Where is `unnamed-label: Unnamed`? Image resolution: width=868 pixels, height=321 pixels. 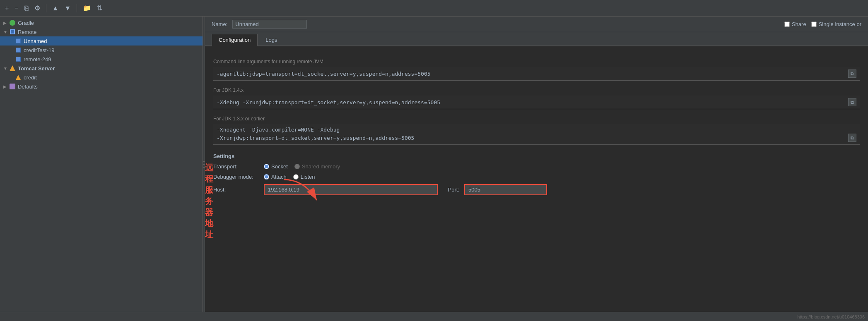 unnamed-label: Unnamed is located at coordinates (35, 41).